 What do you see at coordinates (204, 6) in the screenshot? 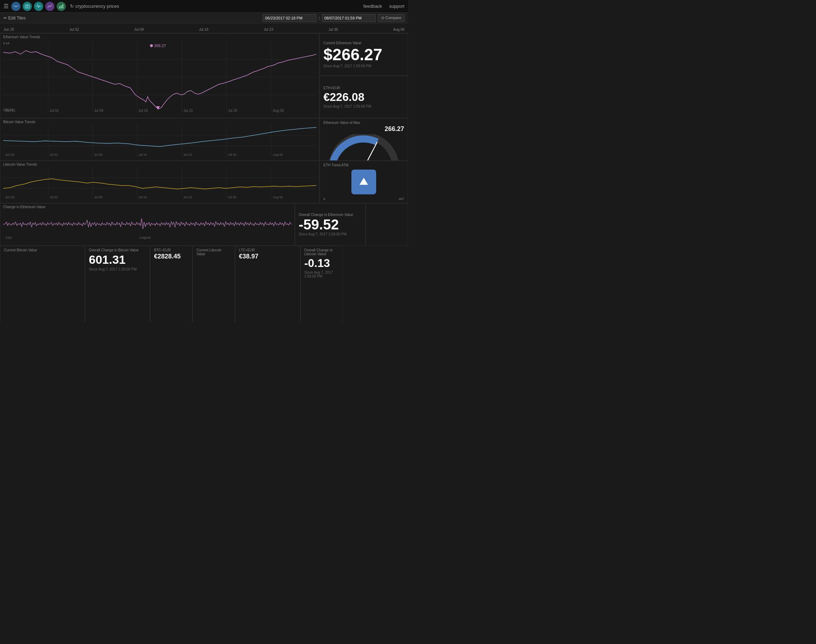
I see `top-nav: ☰ ↻ cryptocurrency prices feedback suppo…` at bounding box center [204, 6].